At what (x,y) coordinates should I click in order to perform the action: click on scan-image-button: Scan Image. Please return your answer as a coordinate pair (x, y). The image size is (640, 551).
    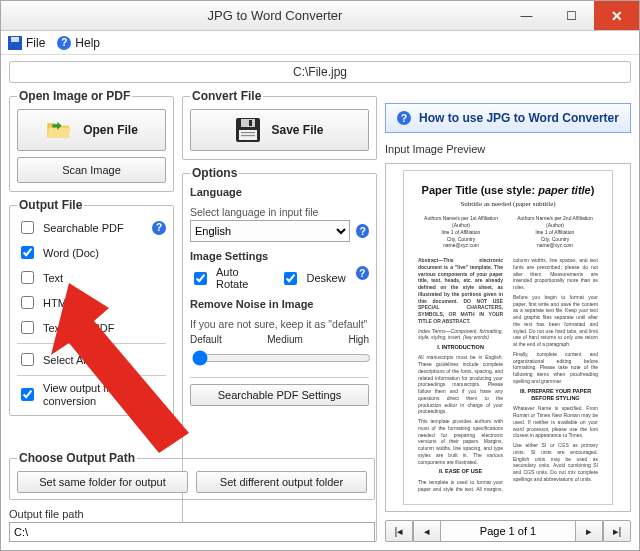
    Looking at the image, I should click on (92, 170).